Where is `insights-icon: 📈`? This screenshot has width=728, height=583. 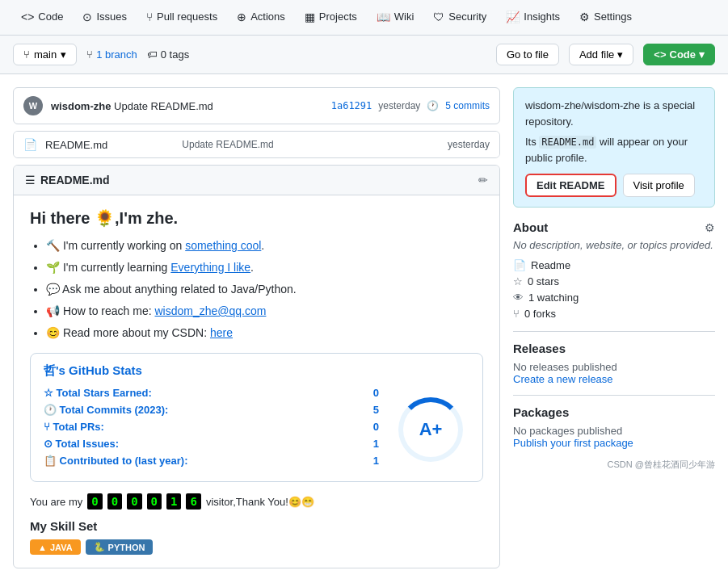
insights-icon: 📈 is located at coordinates (512, 17).